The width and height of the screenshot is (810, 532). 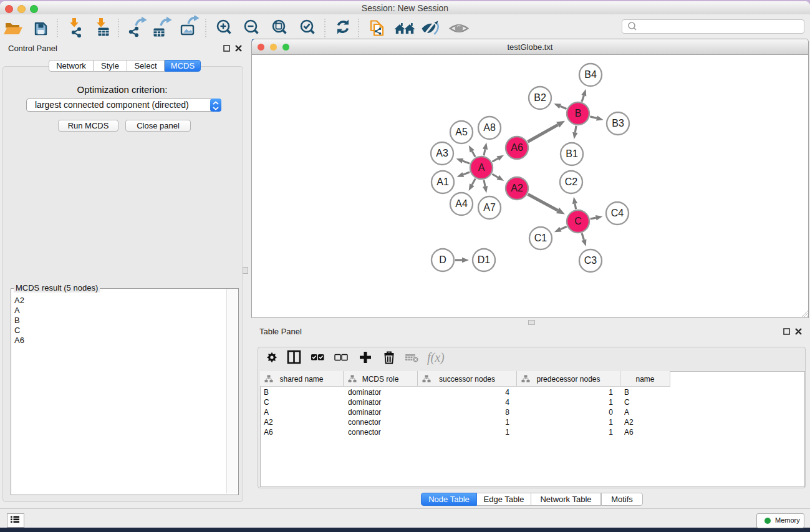 I want to click on svg-text: C2, so click(x=571, y=182).